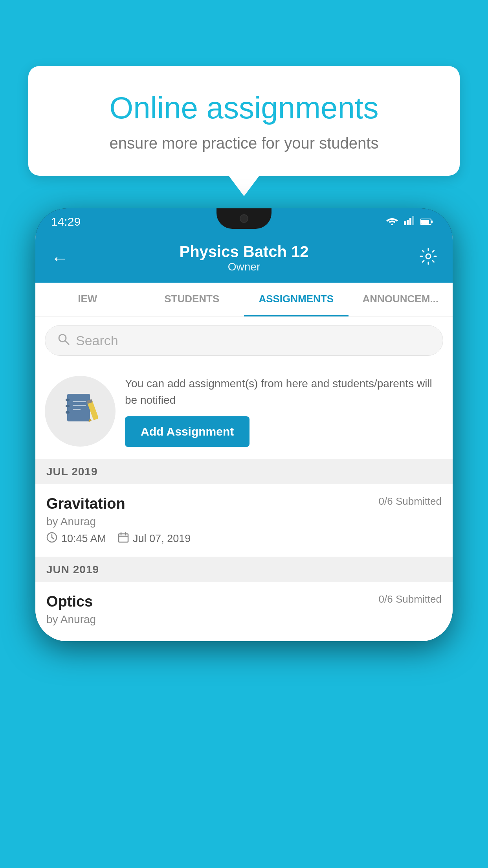  I want to click on assignment-submitted-count-optics: 0/6 Submitted, so click(410, 599).